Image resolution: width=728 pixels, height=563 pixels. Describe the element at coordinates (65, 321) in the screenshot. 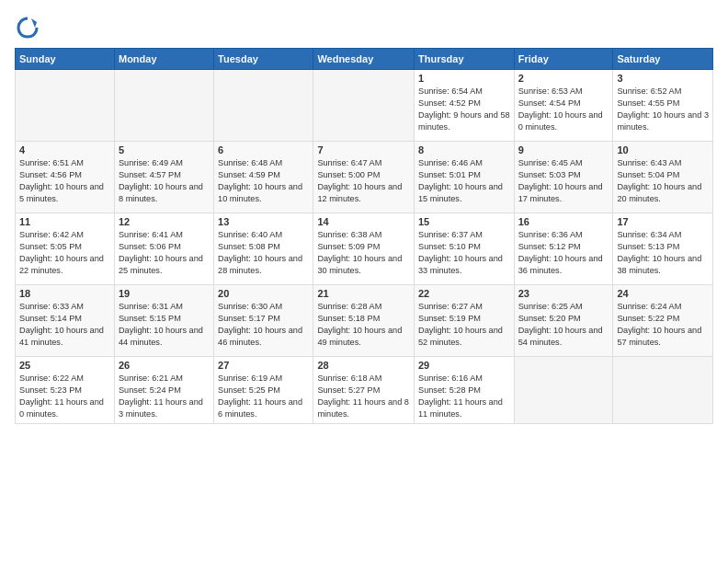

I see `day-cell: 18Sunrise: 6:33 AM Sunset: 5:14 PM Dayli…` at that location.